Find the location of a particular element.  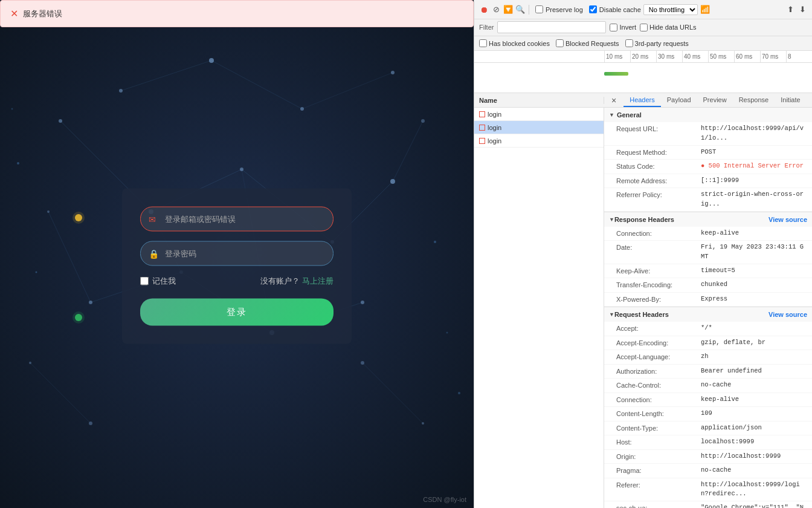

close-detail-button: × is located at coordinates (614, 100).